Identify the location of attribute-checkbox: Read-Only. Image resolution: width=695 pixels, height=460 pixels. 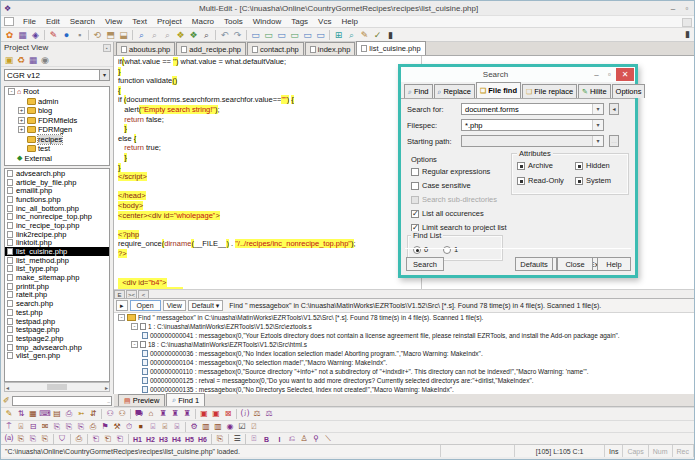
(540, 180).